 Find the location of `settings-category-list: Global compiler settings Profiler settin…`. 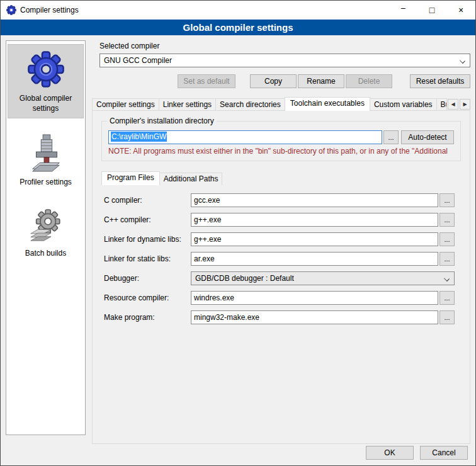

settings-category-list: Global compiler settings Profiler settin… is located at coordinates (45, 238).